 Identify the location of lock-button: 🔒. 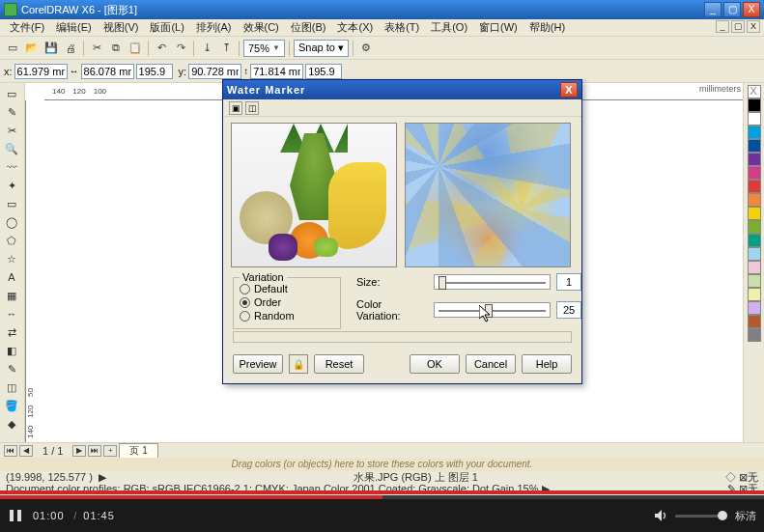
(298, 364).